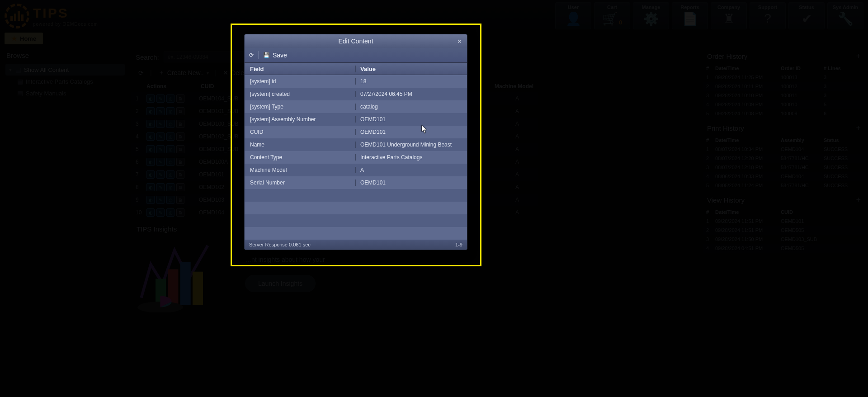 The height and width of the screenshot is (397, 868). What do you see at coordinates (356, 81) in the screenshot?
I see `property-row: [system] id18` at bounding box center [356, 81].